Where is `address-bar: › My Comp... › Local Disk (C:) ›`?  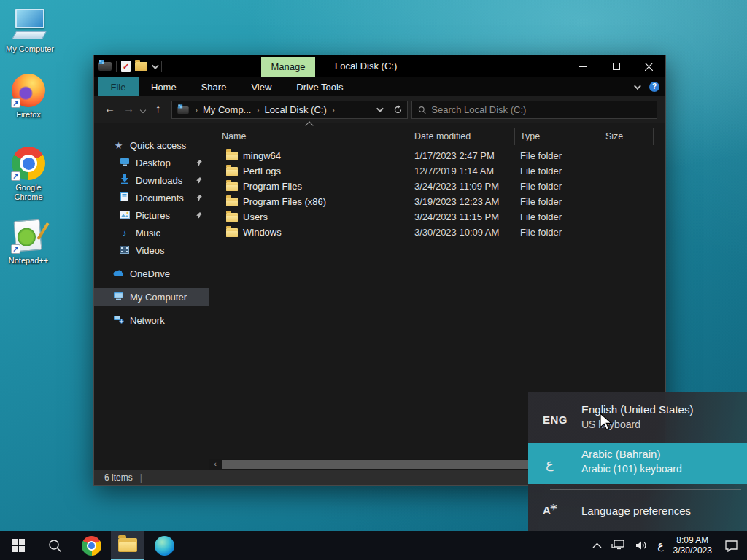 address-bar: › My Comp... › Local Disk (C:) › is located at coordinates (290, 109).